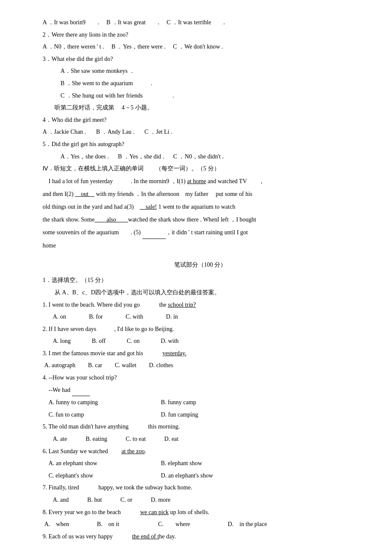  I want to click on written-q5: 5. The old man didn't have anything this…, so click(200, 427).